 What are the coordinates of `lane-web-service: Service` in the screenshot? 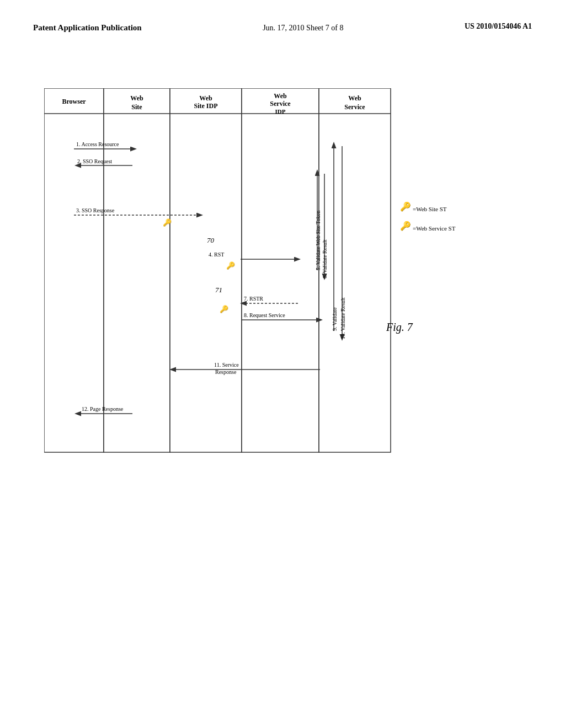 It's located at (355, 107).